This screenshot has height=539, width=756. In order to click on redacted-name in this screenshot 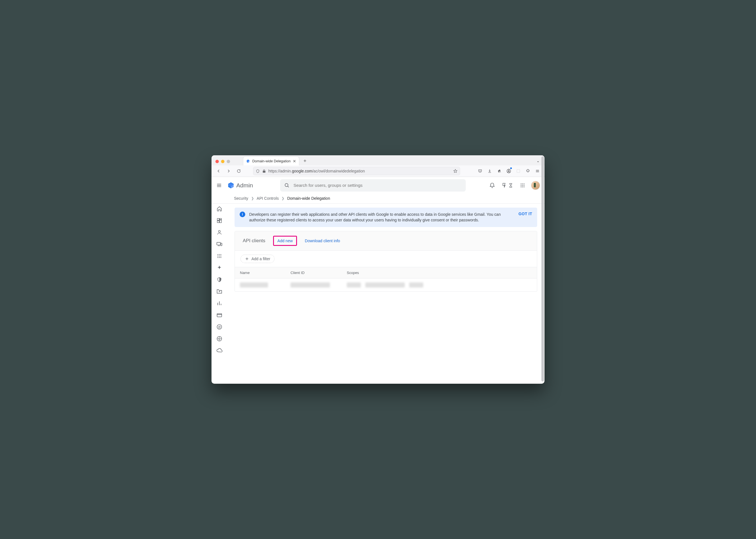, I will do `click(254, 285)`.